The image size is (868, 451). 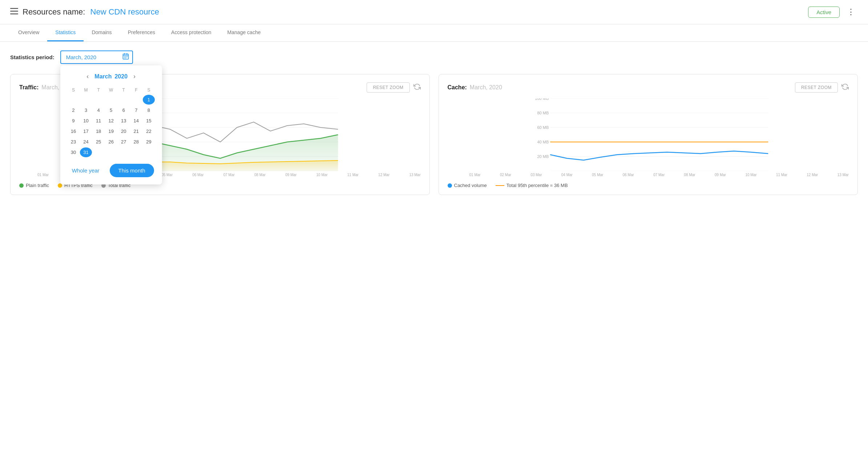 What do you see at coordinates (111, 76) in the screenshot?
I see `calendar-header: ‹ March 2020 ›` at bounding box center [111, 76].